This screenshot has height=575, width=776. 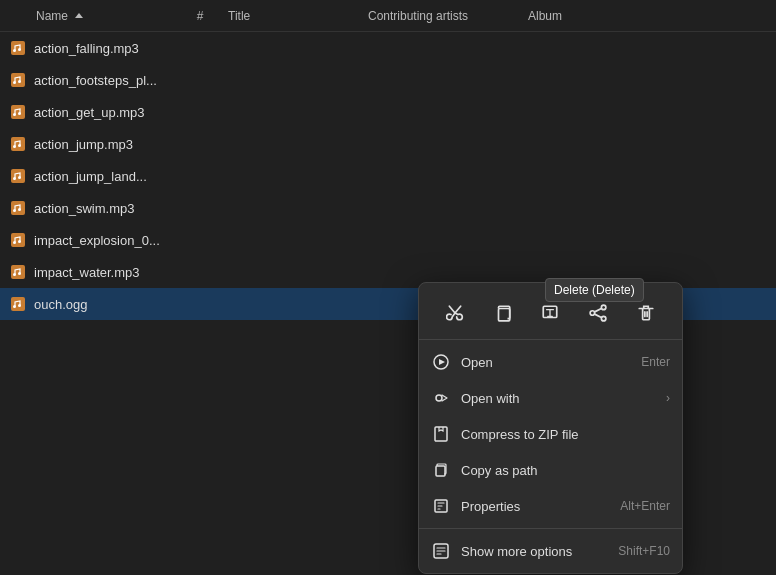 I want to click on col-album-header: Album, so click(x=580, y=16).